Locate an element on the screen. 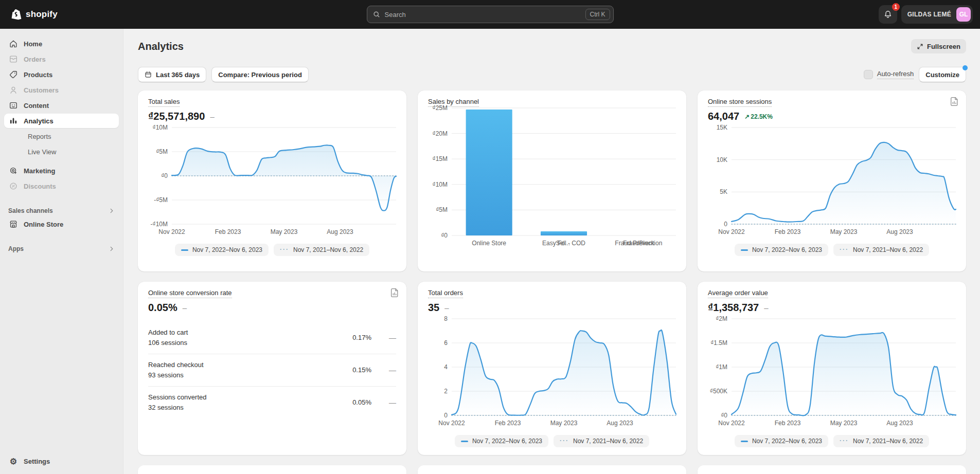 The image size is (980, 474). legend-current-label: Nov 7, 2022–Nov 6, 2023 is located at coordinates (787, 250).